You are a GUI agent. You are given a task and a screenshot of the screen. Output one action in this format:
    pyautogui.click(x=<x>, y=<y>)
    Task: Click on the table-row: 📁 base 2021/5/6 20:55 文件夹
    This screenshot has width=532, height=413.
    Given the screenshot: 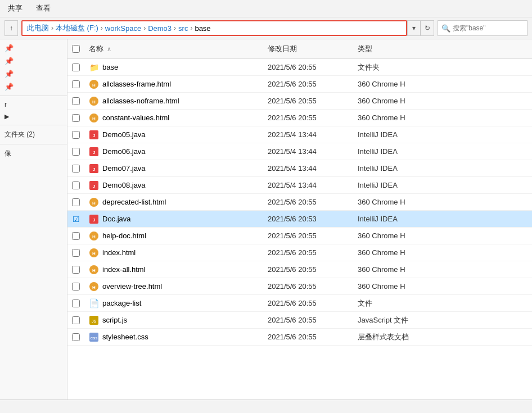 What is the action you would take?
    pyautogui.click(x=300, y=67)
    